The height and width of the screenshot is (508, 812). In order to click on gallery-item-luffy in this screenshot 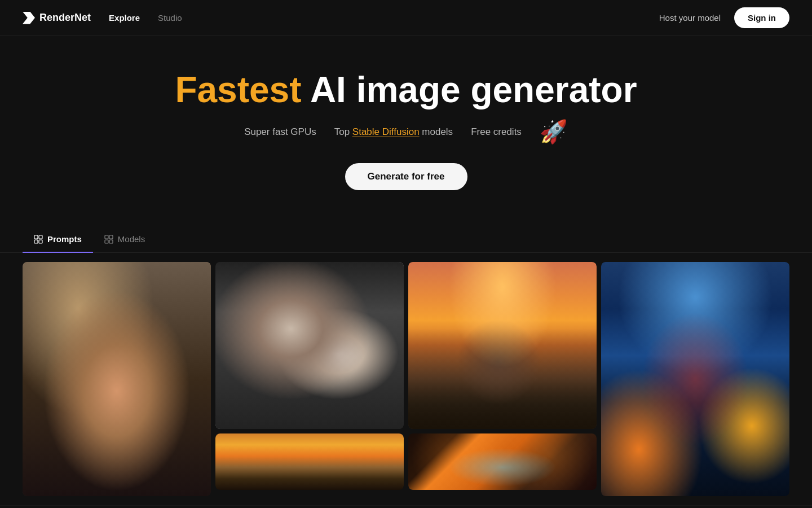, I will do `click(695, 379)`.